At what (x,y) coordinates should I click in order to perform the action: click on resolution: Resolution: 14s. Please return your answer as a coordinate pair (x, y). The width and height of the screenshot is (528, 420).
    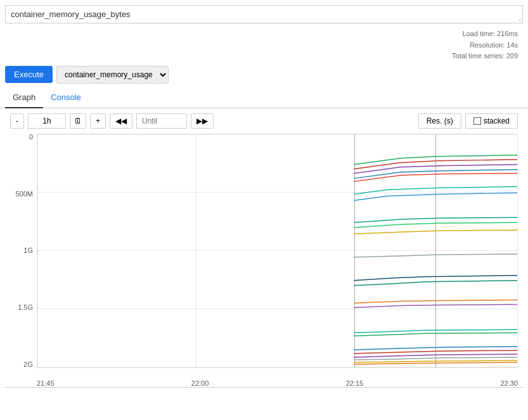
    Looking at the image, I should click on (259, 46).